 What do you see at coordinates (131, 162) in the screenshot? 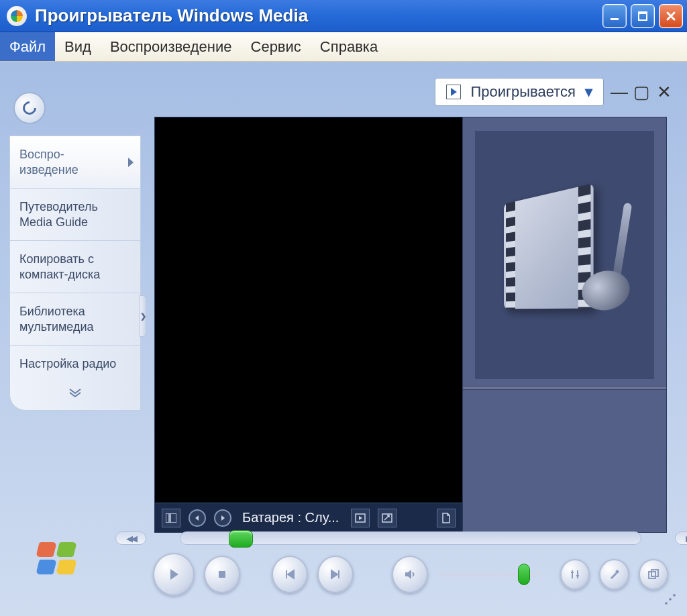
I see `arrow-right-icon` at bounding box center [131, 162].